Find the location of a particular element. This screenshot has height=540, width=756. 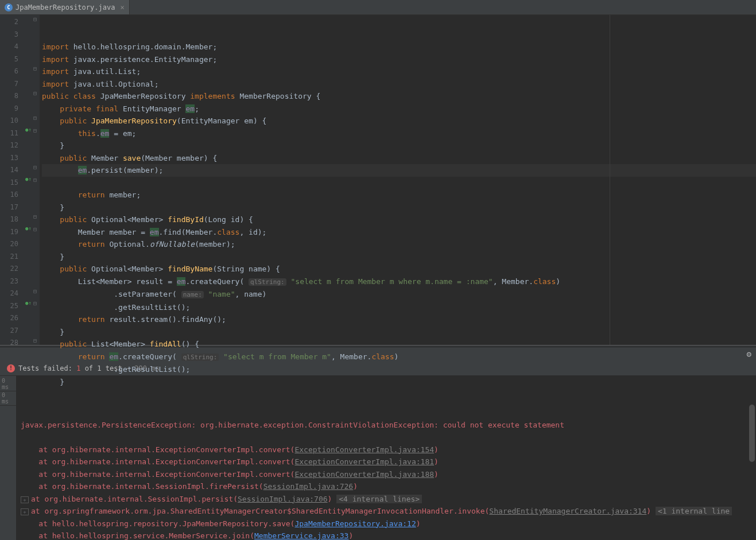

stack-link: ExceptionConverterImpl.java:154 is located at coordinates (364, 450).